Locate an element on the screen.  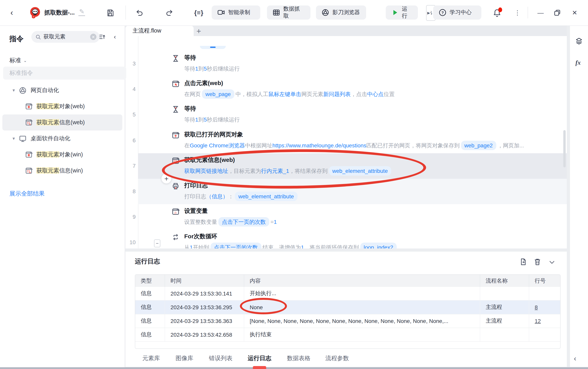
log-cell-content: 执行结束 is located at coordinates (362, 335).